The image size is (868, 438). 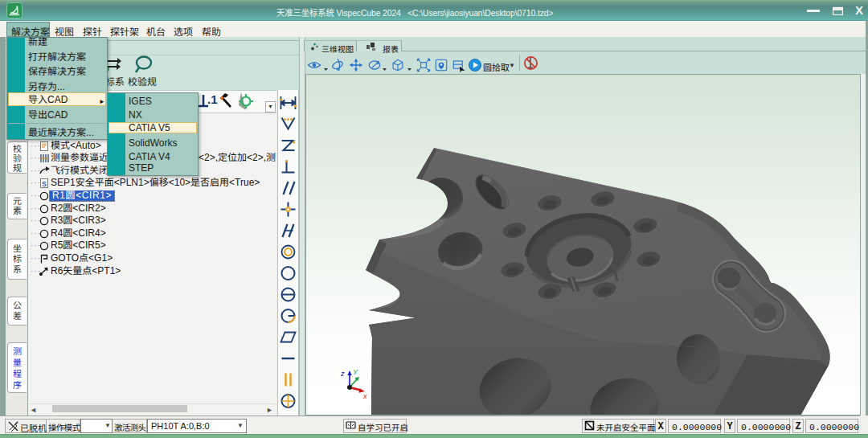 I want to click on svg-text: S, so click(x=44, y=184).